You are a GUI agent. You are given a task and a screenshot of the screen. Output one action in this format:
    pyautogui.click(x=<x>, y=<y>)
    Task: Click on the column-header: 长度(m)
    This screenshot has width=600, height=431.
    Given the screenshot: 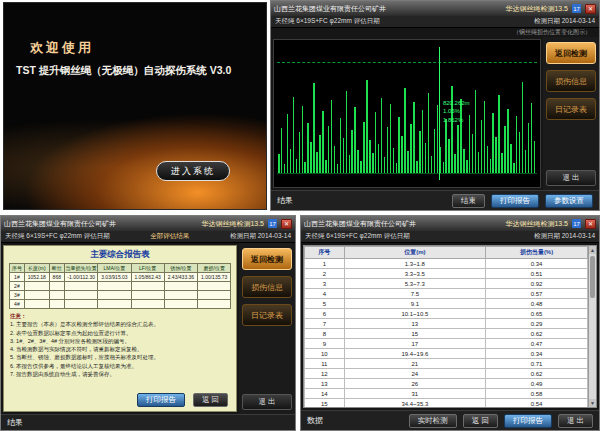 What is the action you would take?
    pyautogui.click(x=37, y=268)
    